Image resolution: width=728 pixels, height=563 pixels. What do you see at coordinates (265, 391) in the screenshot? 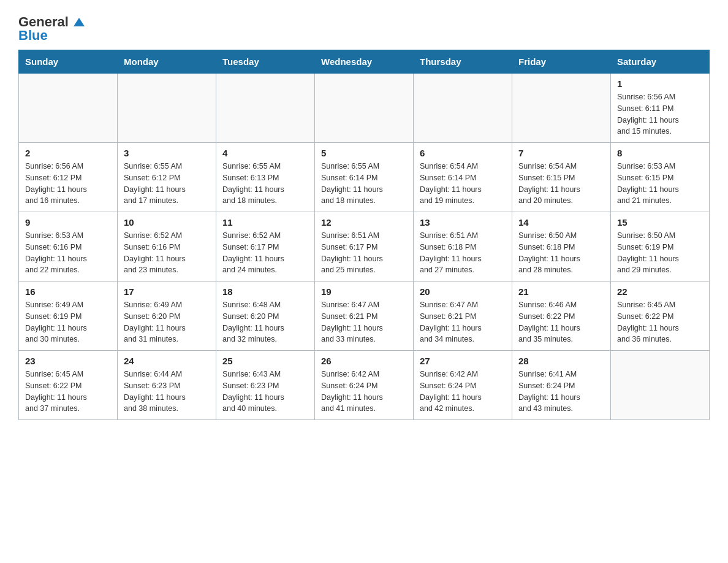
I see `day-info: Sunrise: 6:43 AM Sunset: 6:23 PM Dayligh…` at bounding box center [265, 391].